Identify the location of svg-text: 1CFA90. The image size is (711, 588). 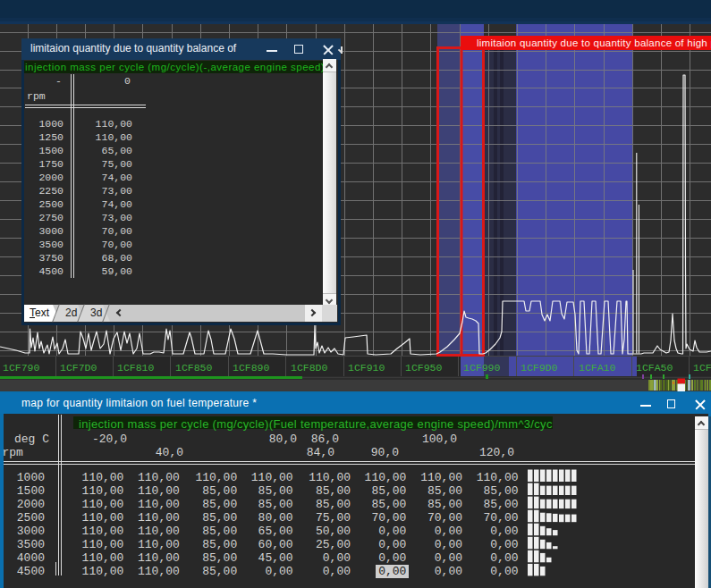
(702, 368).